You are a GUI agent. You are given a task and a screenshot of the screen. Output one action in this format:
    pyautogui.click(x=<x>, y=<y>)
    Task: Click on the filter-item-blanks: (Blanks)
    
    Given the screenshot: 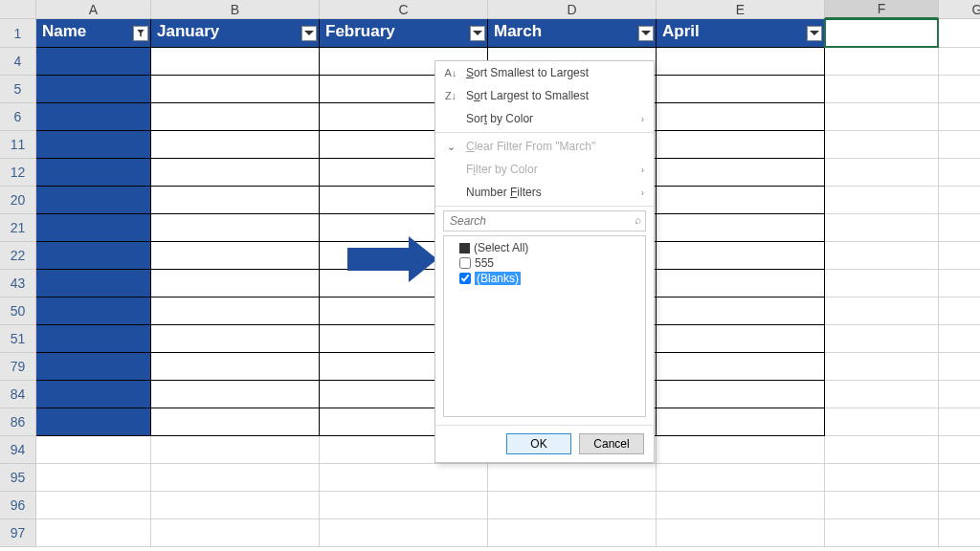 What is the action you would take?
    pyautogui.click(x=550, y=278)
    